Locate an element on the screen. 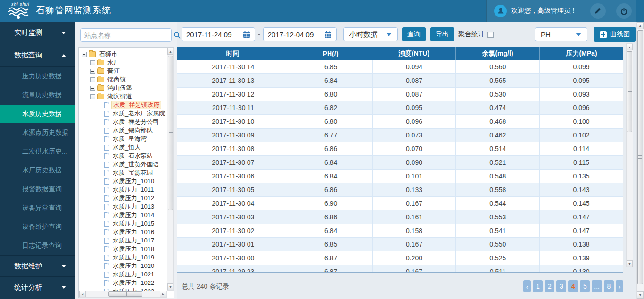 The width and height of the screenshot is (644, 299). pagination-page-3: 3 is located at coordinates (561, 286).